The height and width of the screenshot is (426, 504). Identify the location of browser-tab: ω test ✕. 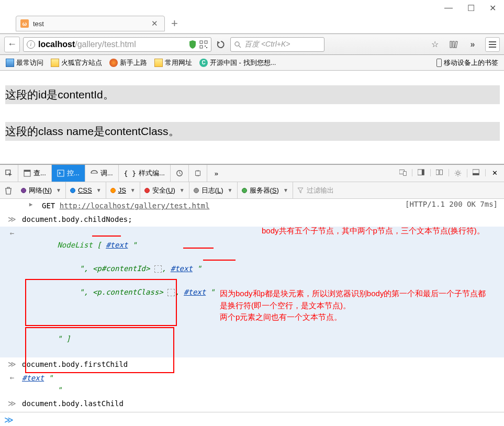
(90, 24).